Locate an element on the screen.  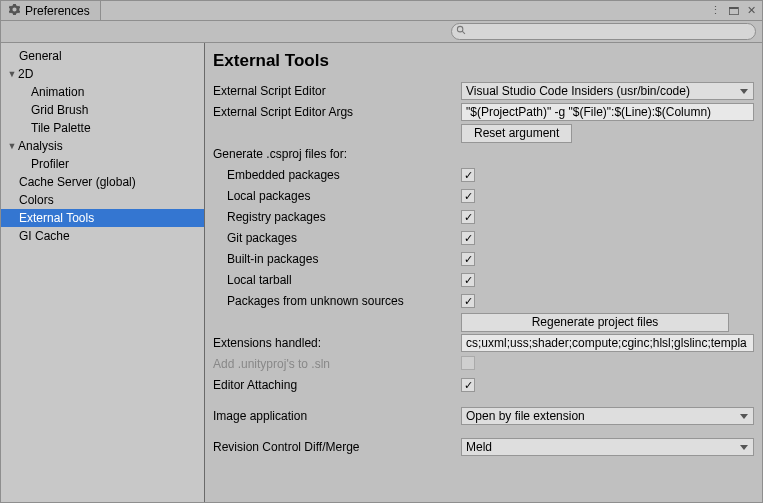
csproj-git-checkbox is located at coordinates (468, 238).